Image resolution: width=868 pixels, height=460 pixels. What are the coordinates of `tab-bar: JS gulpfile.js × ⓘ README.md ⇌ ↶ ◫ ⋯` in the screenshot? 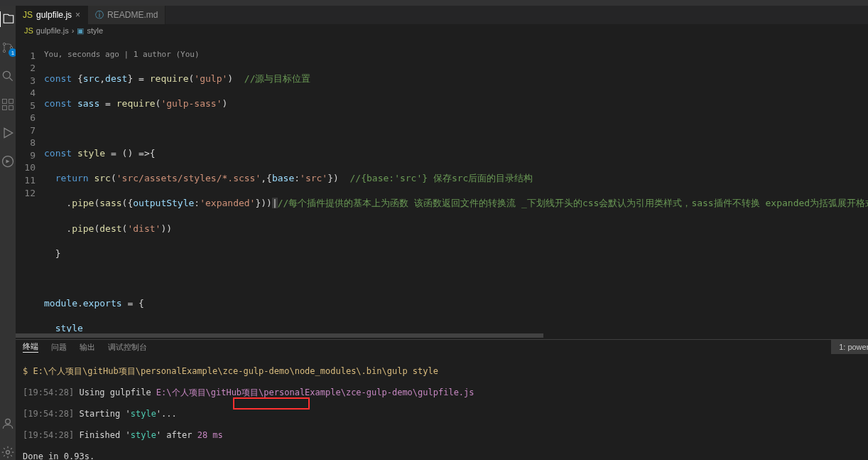 It's located at (442, 15).